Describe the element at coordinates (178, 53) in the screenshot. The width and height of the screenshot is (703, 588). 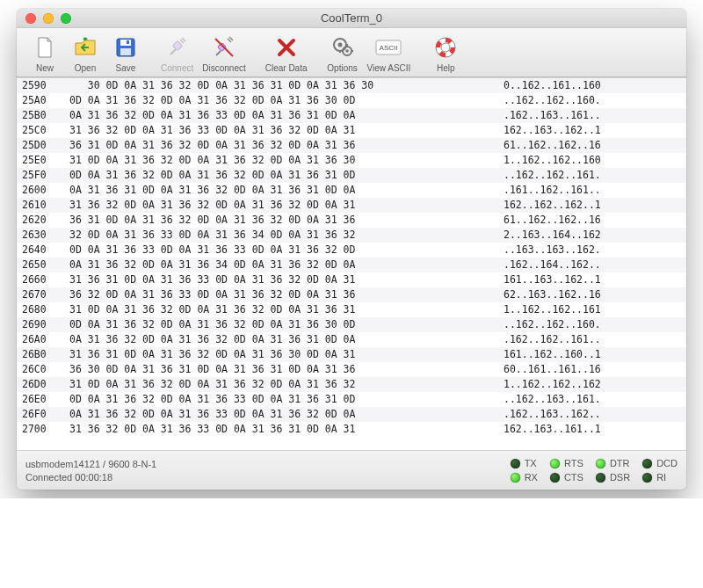
I see `connect-button: Connect` at that location.